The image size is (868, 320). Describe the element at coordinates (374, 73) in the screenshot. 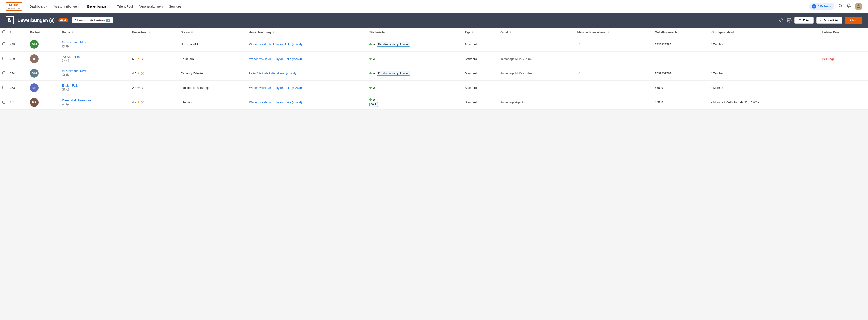

I see `keyword-tag: A` at that location.